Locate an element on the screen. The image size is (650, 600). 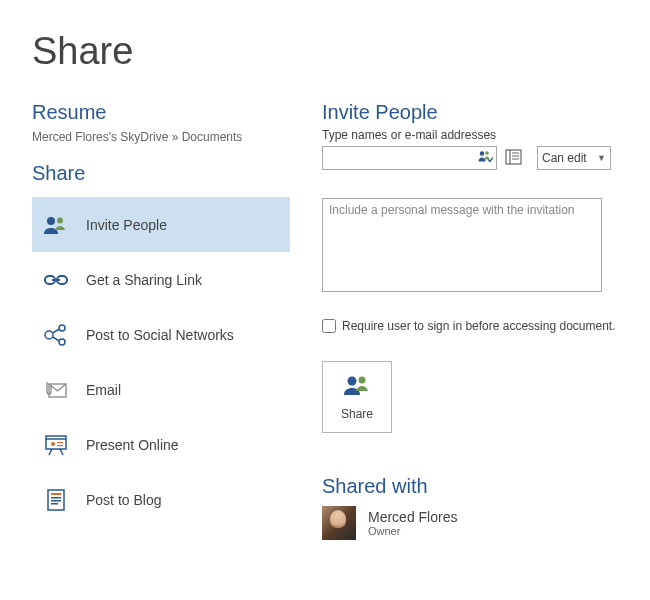
avatar is located at coordinates (339, 523).